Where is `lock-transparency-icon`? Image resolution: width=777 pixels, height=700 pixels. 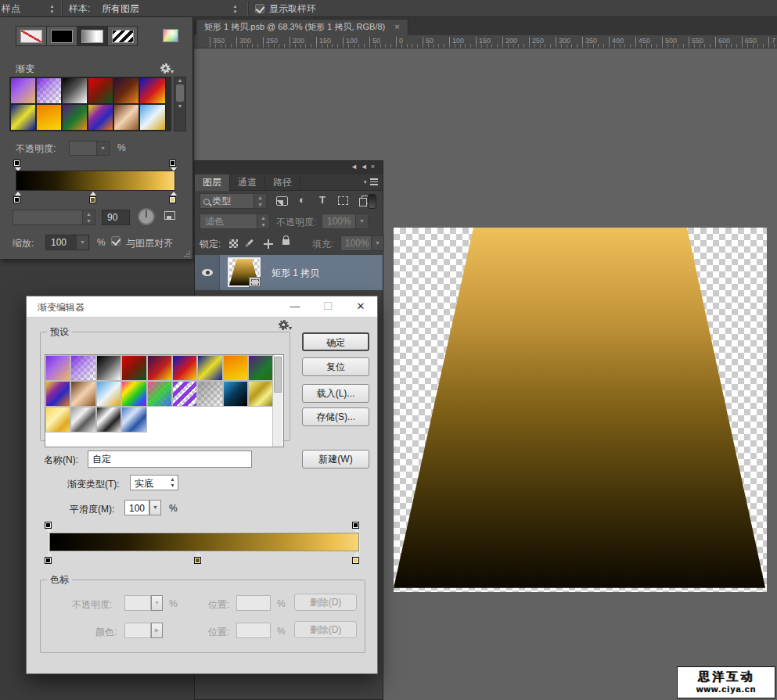 lock-transparency-icon is located at coordinates (233, 243).